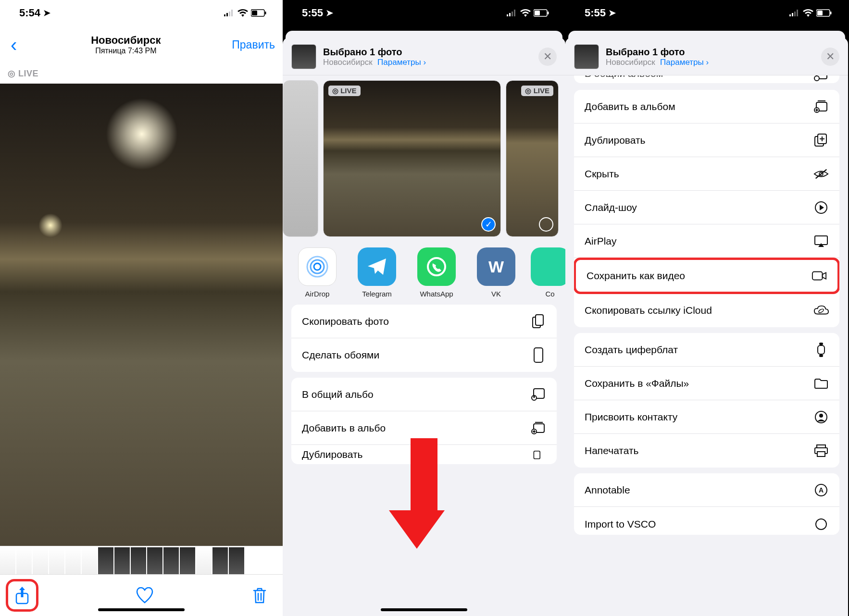 The height and width of the screenshot is (616, 849). Describe the element at coordinates (636, 276) in the screenshot. I see `action-label: Сохранить как видео` at that location.